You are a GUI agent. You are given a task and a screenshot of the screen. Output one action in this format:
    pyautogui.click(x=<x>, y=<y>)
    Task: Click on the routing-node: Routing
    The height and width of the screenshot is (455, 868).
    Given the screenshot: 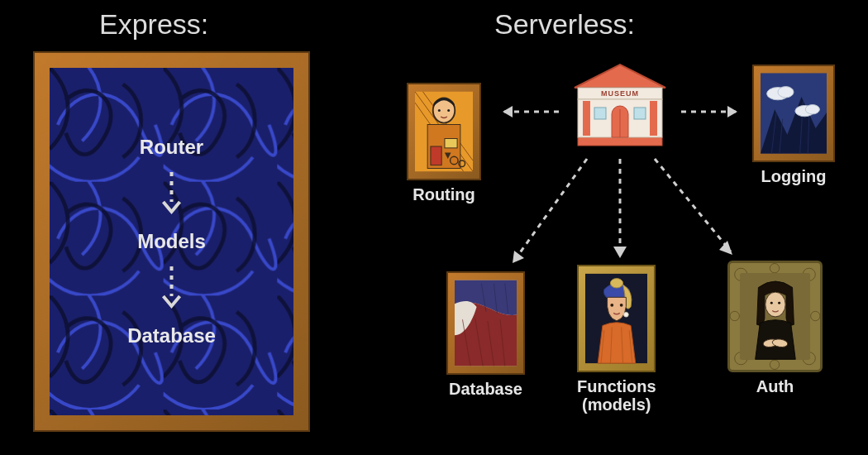 What is the action you would take?
    pyautogui.click(x=444, y=143)
    